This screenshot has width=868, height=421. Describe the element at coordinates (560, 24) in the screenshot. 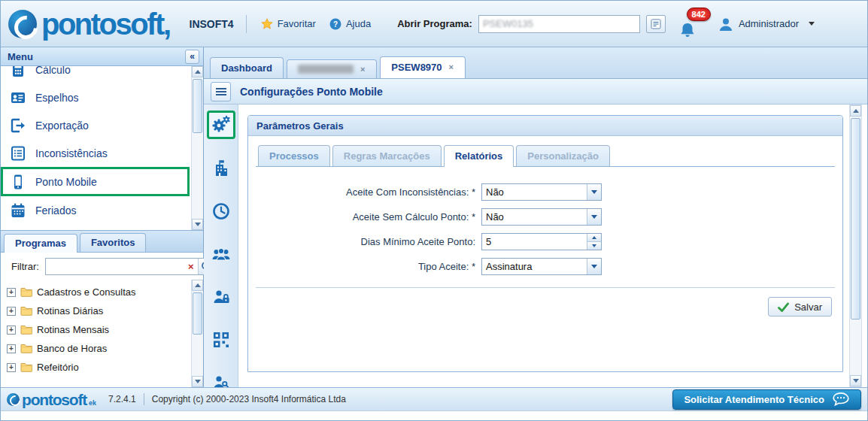

I see `open-program-input: PSEW0135` at that location.